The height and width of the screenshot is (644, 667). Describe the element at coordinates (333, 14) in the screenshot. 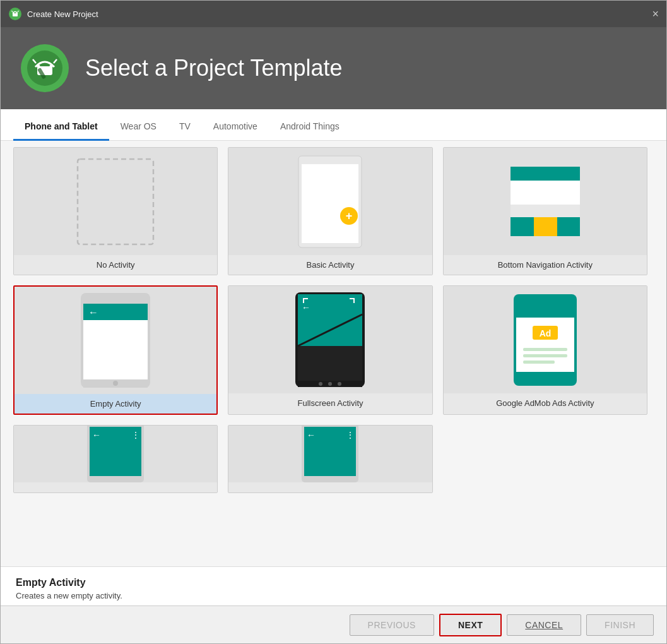

I see `title-bar: Create New Project ×` at that location.